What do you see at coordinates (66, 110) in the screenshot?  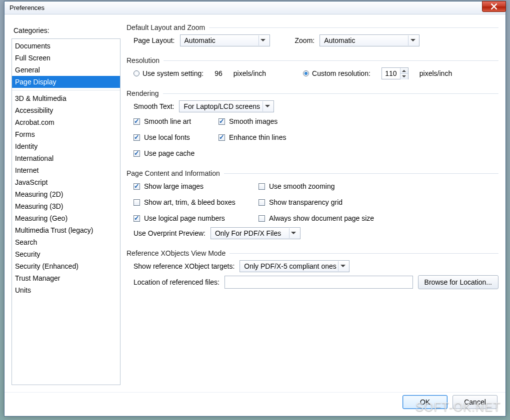 I see `category-item: Accessibility` at bounding box center [66, 110].